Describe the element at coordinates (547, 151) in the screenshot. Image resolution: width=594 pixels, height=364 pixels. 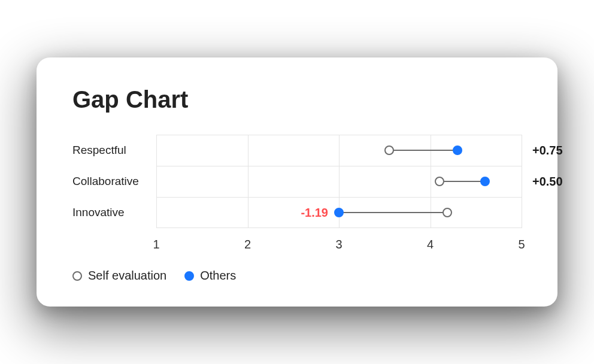
I see `gap-value: +0.75` at that location.